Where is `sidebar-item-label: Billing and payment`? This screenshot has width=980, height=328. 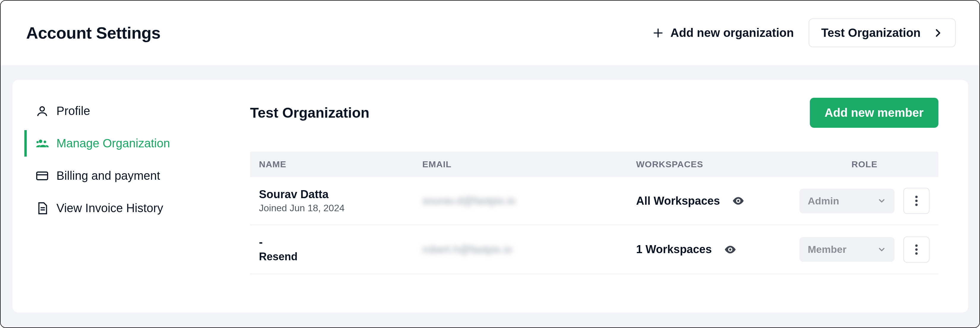
sidebar-item-label: Billing and payment is located at coordinates (108, 176).